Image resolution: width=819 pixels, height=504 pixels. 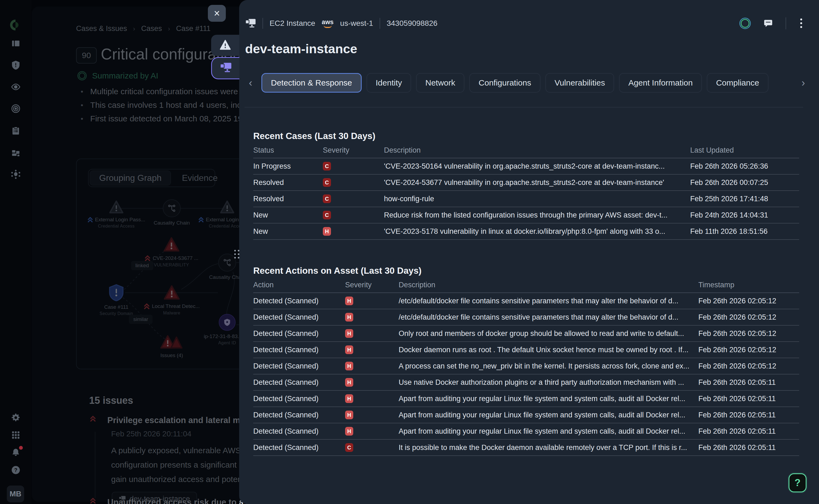 I want to click on table-row: ResolvedChow-config-ruleFeb 25th 2026 17…, so click(x=526, y=199).